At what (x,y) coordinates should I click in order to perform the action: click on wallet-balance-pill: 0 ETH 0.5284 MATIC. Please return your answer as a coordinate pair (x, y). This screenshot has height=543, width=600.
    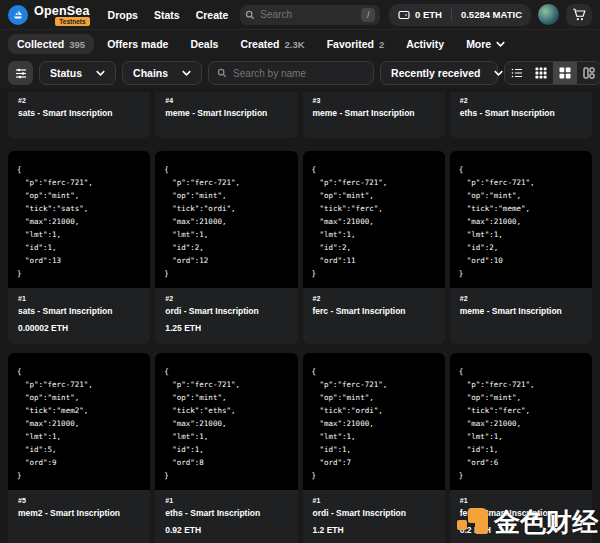
    Looking at the image, I should click on (460, 15).